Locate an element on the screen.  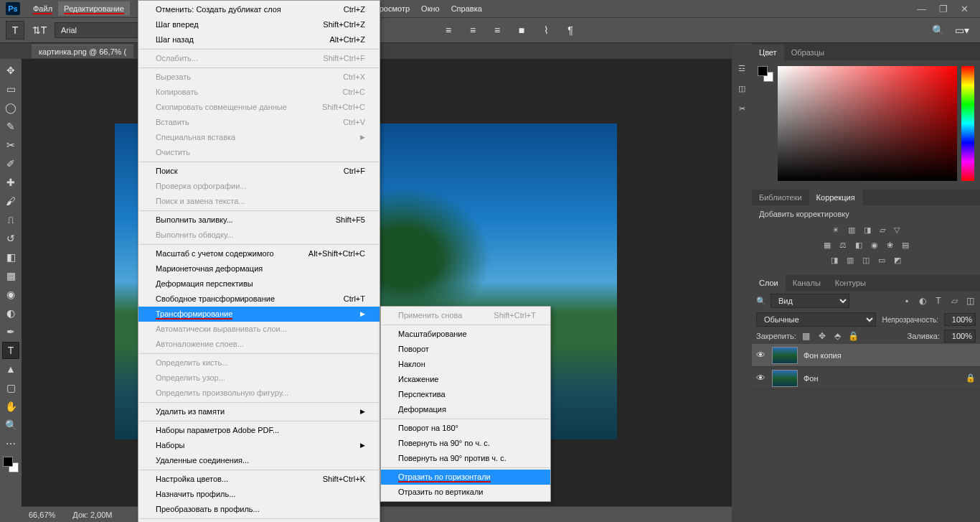
menu-edit: Редактирование is located at coordinates (94, 9).